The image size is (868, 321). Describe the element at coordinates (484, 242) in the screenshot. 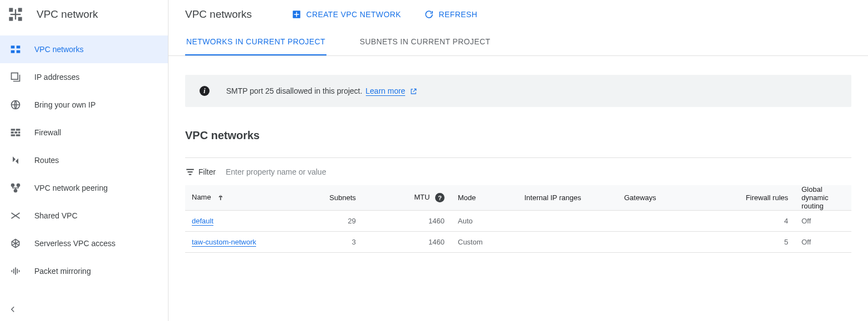

I see `cell-mode: Custom` at that location.